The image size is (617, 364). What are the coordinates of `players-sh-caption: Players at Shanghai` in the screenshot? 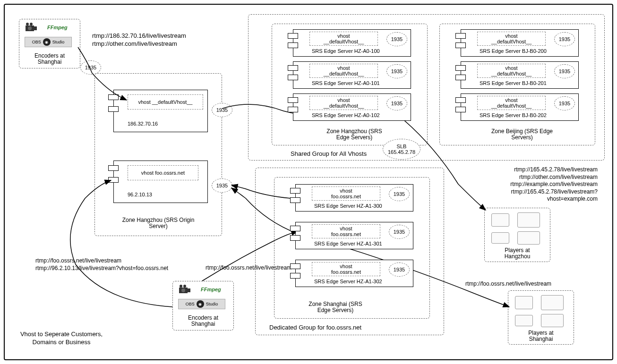 It's located at (541, 336).